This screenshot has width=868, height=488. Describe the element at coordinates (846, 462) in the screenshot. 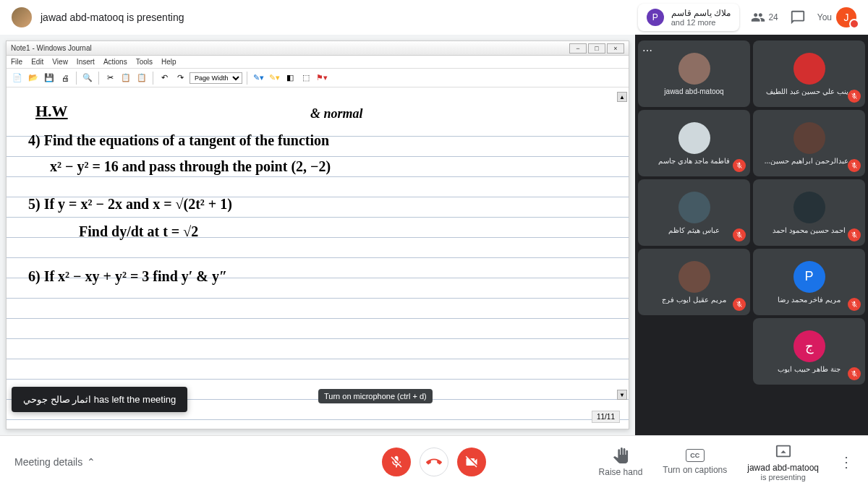

I see `more-options-button: ⋮` at that location.